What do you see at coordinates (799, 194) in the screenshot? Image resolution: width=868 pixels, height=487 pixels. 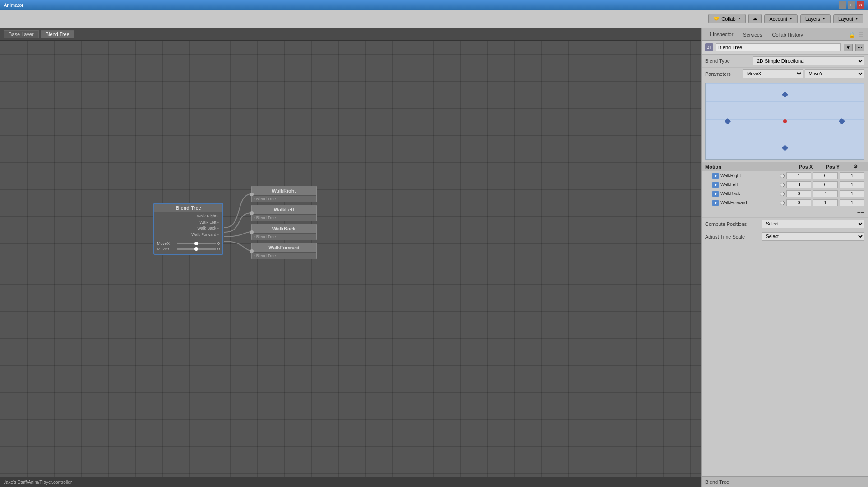 I see `walkback-posx` at bounding box center [799, 194].